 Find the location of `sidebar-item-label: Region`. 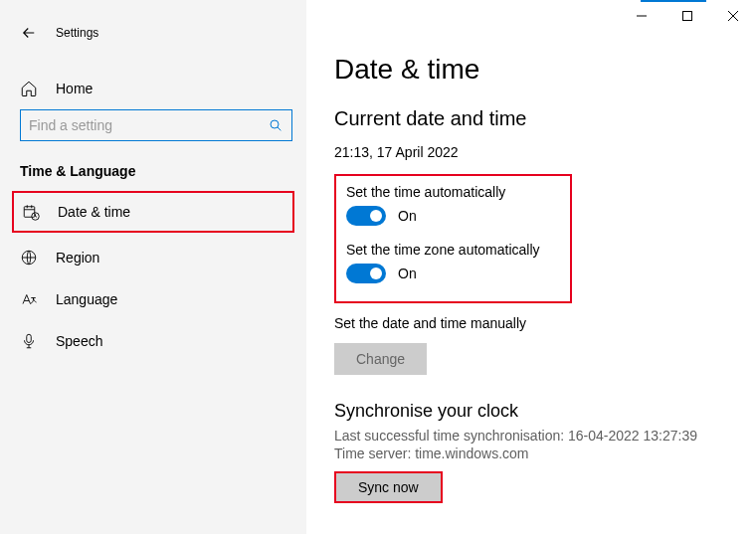

sidebar-item-label: Region is located at coordinates (78, 258).